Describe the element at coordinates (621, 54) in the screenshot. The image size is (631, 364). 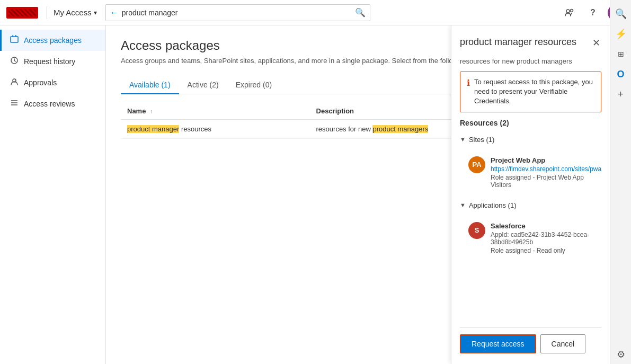
I see `apps-icon: ⊞` at that location.